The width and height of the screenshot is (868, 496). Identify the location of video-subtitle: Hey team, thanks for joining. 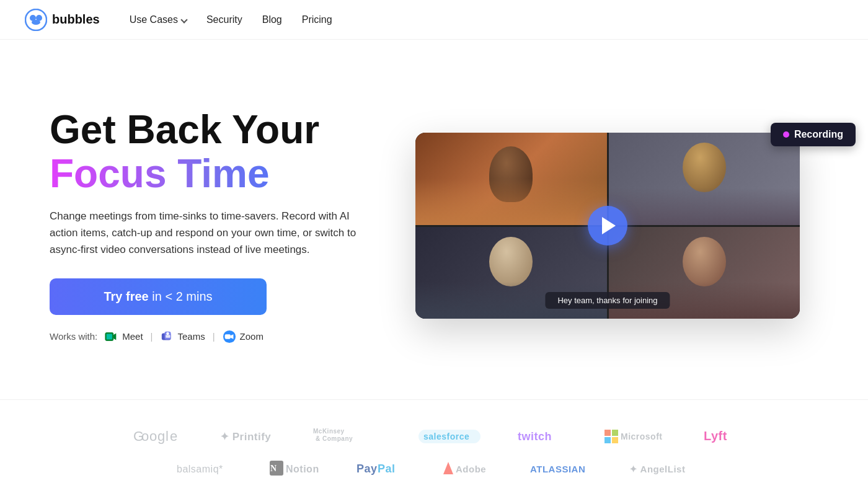
(608, 300).